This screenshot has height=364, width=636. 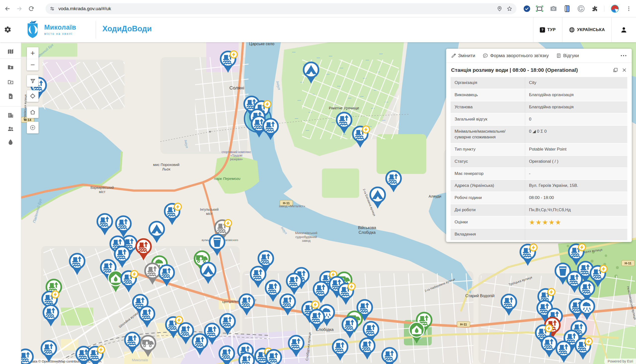 What do you see at coordinates (464, 324) in the screenshot?
I see `svg-text: Н-11` at bounding box center [464, 324].